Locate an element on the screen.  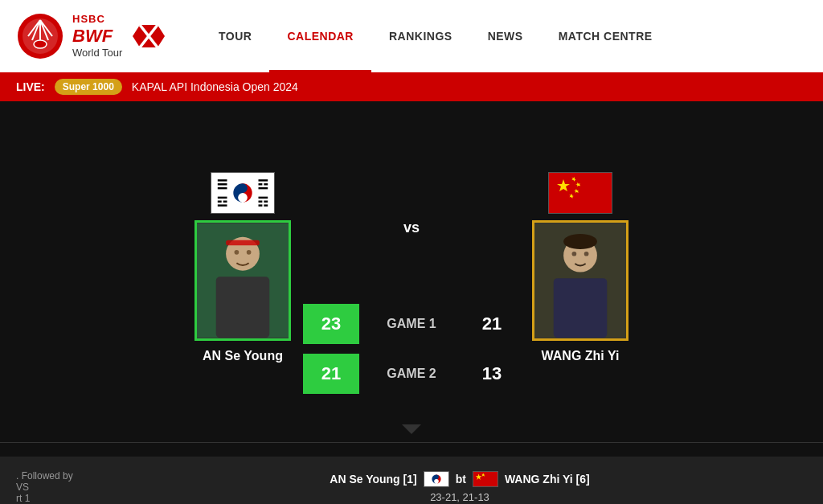
player2-info: WANG Zhi Yi is located at coordinates (580, 268).